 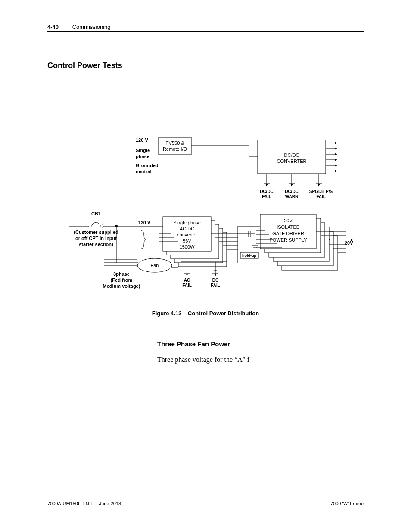 What do you see at coordinates (84, 504) in the screenshot?
I see `footer-left: 7000A-UM150F-EN-P – June 2013` at bounding box center [84, 504].